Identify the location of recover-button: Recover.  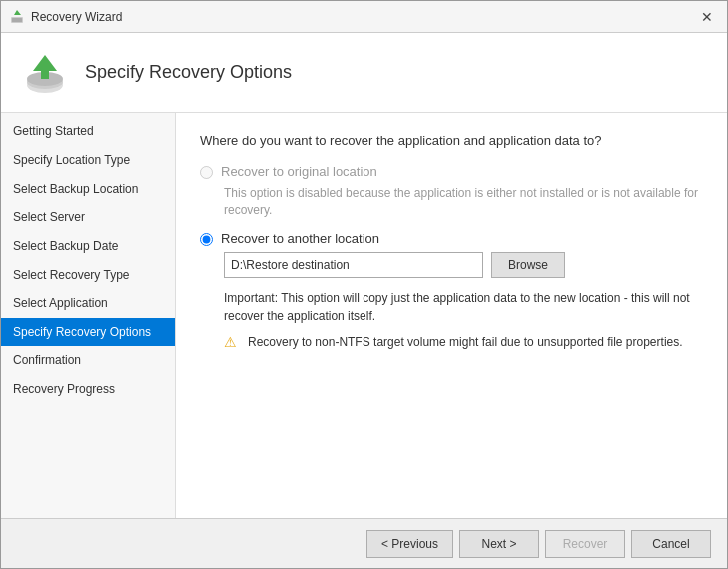
(585, 544).